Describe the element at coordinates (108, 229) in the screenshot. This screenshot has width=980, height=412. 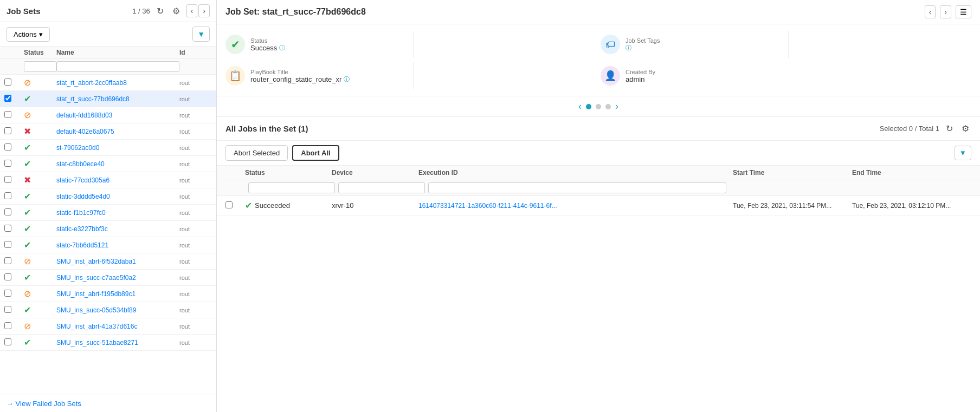
I see `list-item: ✔ static-e3227bbf3c rout` at that location.